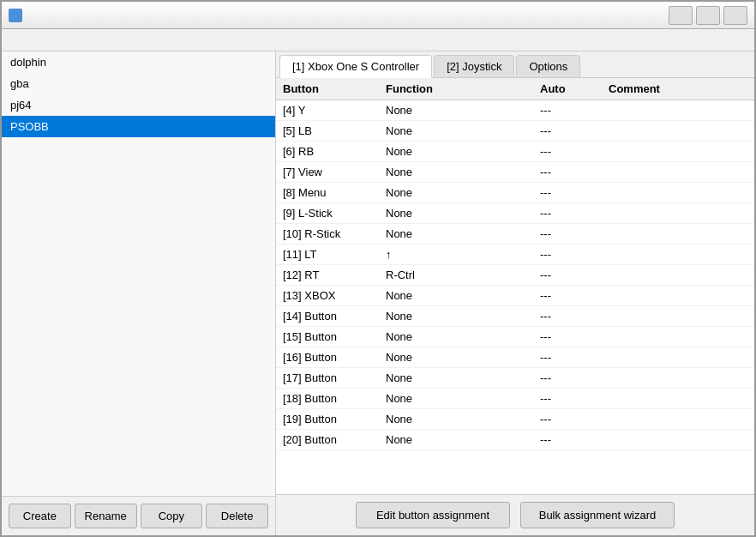 Image resolution: width=756 pixels, height=537 pixels. Describe the element at coordinates (597, 515) in the screenshot. I see `bulk-assignment-wizard-button: Bulk assignment wizard` at that location.